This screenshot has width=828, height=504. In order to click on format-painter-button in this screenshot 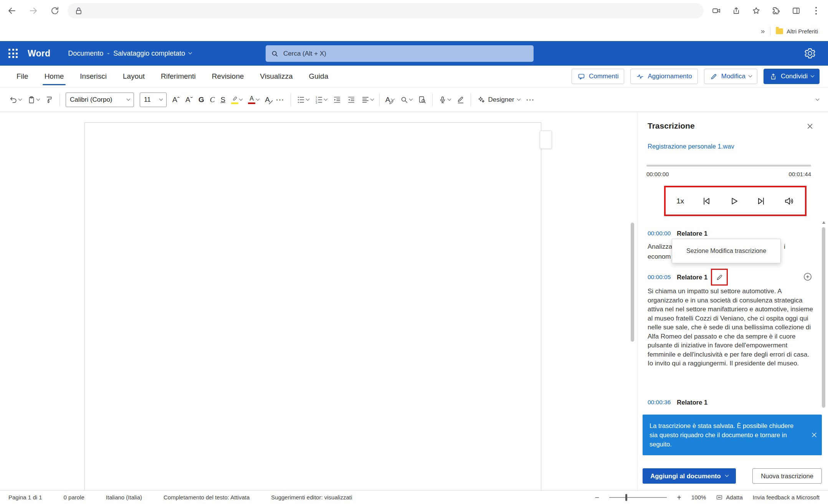, I will do `click(50, 100)`.